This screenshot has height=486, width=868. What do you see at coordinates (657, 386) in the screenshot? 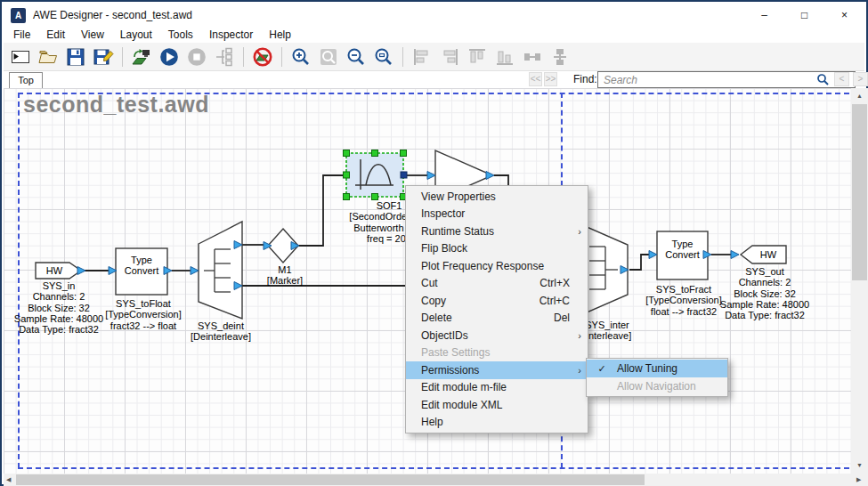
I see `submenu-item-allow-navigation: Allow Navigation` at bounding box center [657, 386].